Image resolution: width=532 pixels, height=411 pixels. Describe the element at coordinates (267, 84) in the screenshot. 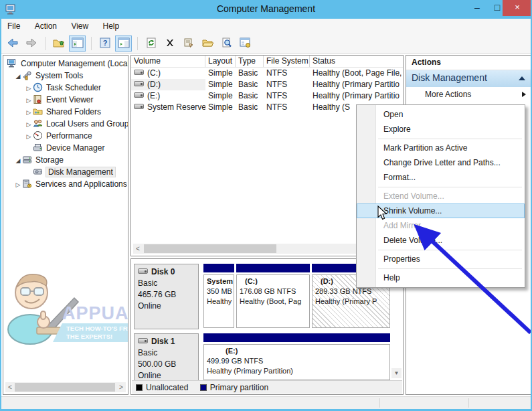

I see `volume-row-d: (D:) Simple Basic NTFS Healthy (Primary …` at that location.